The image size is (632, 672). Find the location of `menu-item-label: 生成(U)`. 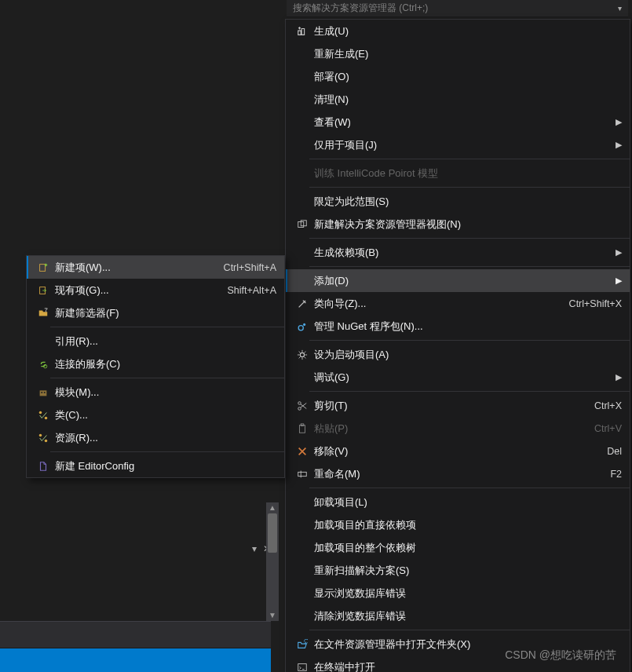

menu-item-label: 生成(U) is located at coordinates (466, 31).